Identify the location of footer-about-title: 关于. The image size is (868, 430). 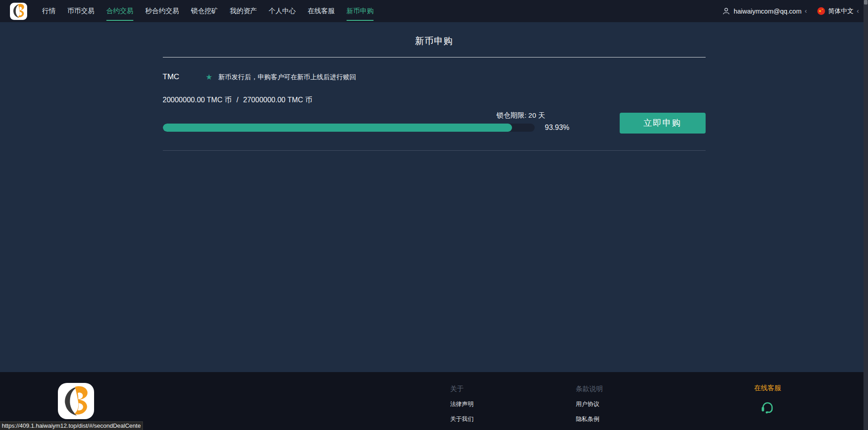
(462, 389).